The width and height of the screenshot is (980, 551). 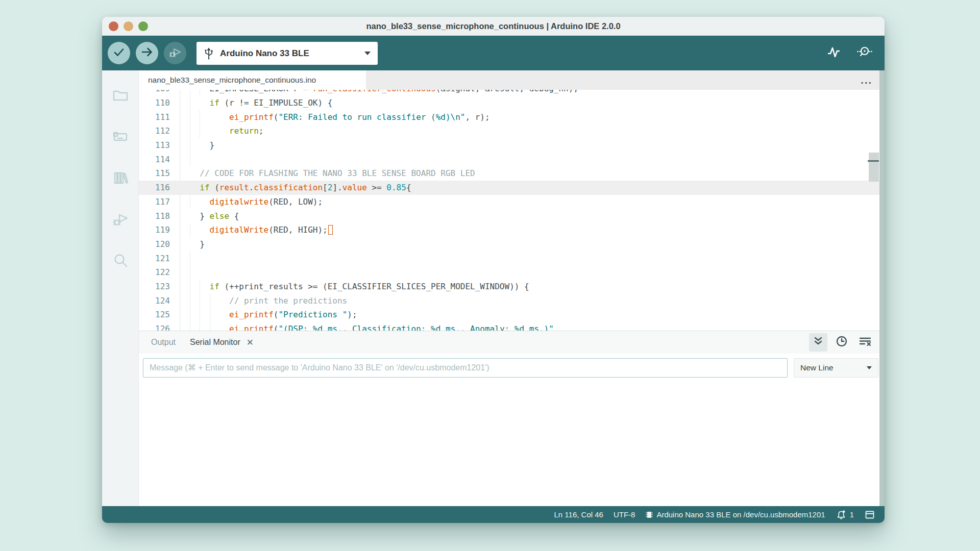 What do you see at coordinates (261, 230) in the screenshot?
I see `code-text: digitalWrite(RED, HIGH);` at bounding box center [261, 230].